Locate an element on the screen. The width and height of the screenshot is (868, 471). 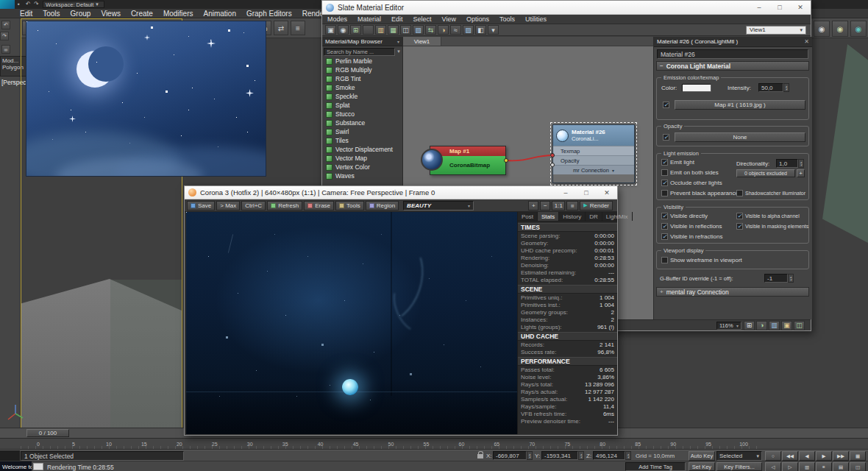
previous-frame-button: ◀ is located at coordinates (807, 456).